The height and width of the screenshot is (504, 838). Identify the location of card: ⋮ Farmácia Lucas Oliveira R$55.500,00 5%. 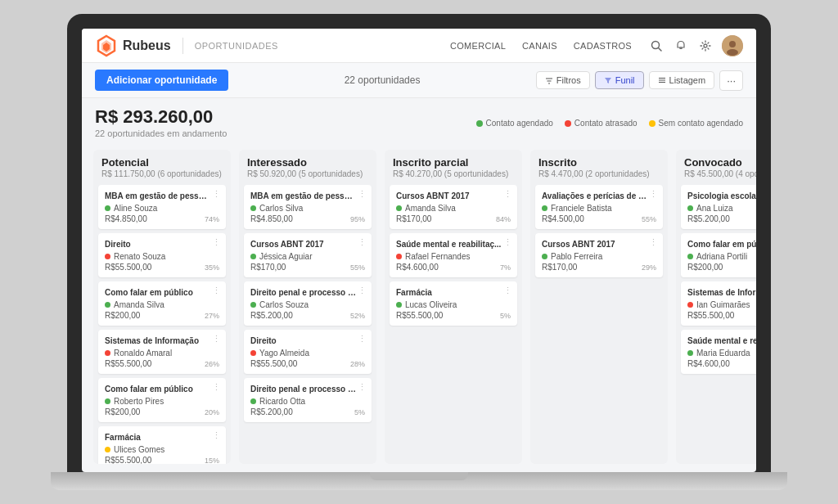
(453, 304).